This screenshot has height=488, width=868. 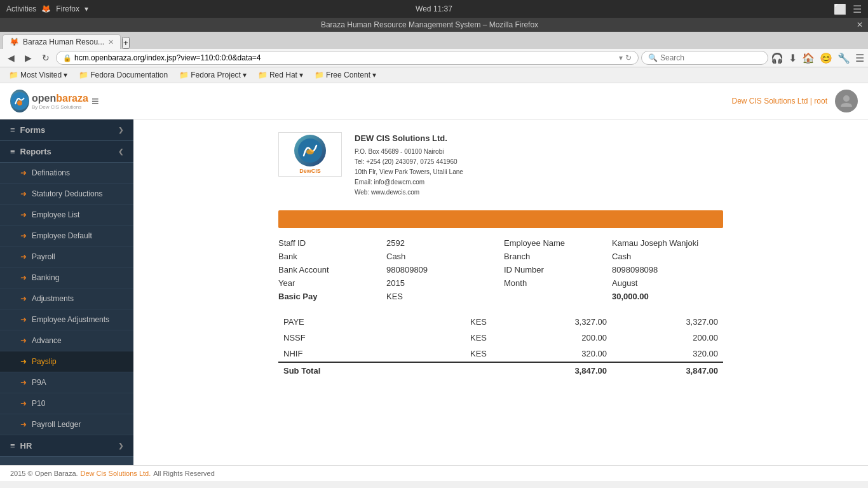 I want to click on browser-tab: 🦊 Baraza Human Resou... ✕, so click(x=62, y=42).